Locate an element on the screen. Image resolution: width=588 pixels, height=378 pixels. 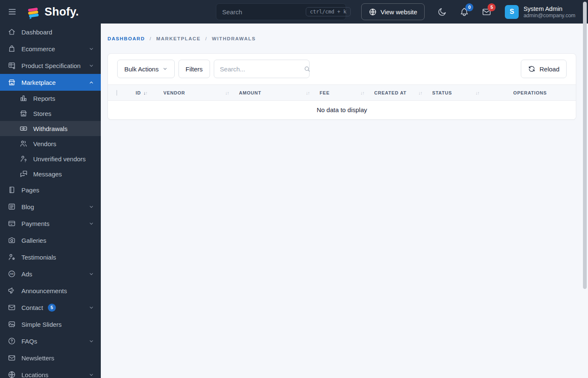
sidebar-item-faqs: FAQs is located at coordinates (50, 341).